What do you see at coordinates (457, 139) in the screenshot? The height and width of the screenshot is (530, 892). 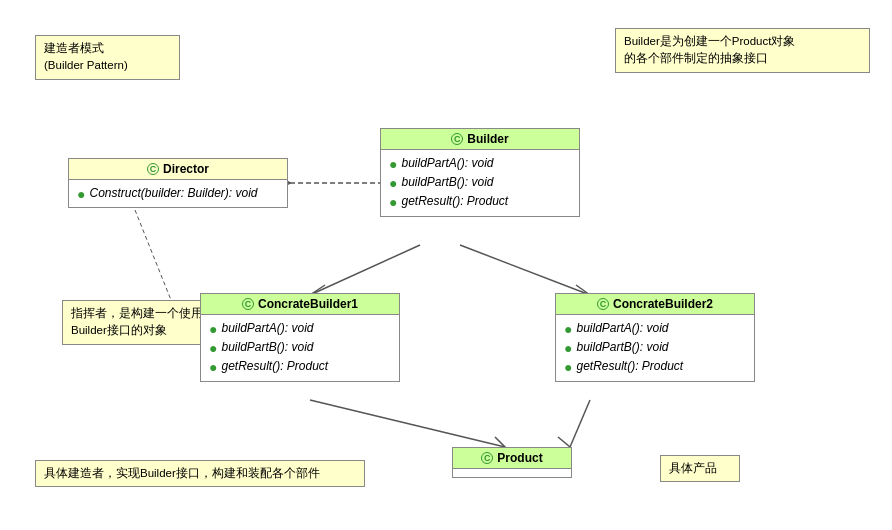 I see `builder-icon: C` at bounding box center [457, 139].